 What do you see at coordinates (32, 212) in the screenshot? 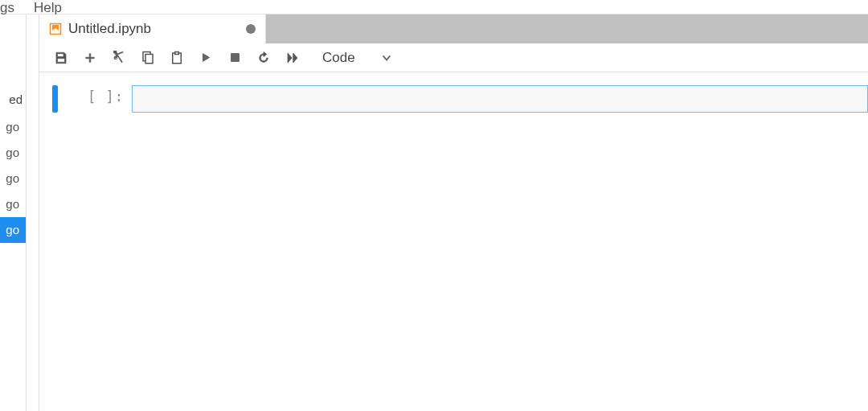
I see `sidebar-splitter` at bounding box center [32, 212].